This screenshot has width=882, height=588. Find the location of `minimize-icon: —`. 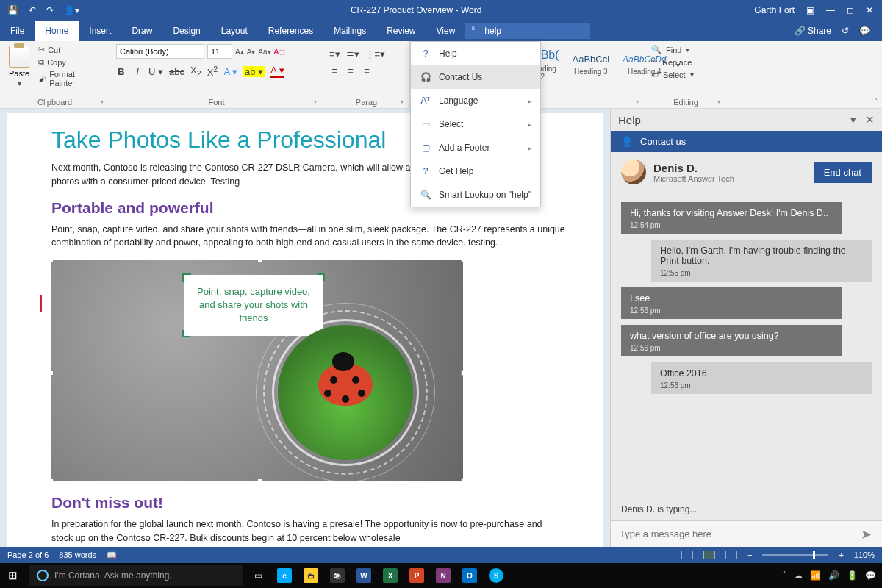

minimize-icon: — is located at coordinates (831, 10).